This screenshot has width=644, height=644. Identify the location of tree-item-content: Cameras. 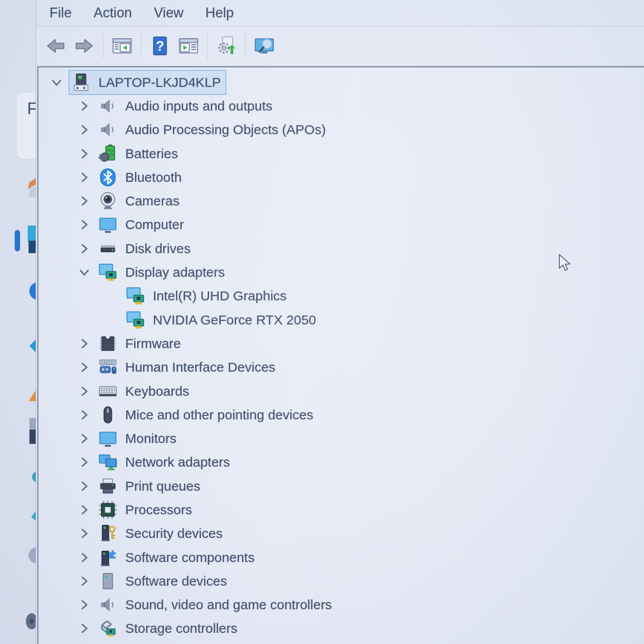
(140, 201).